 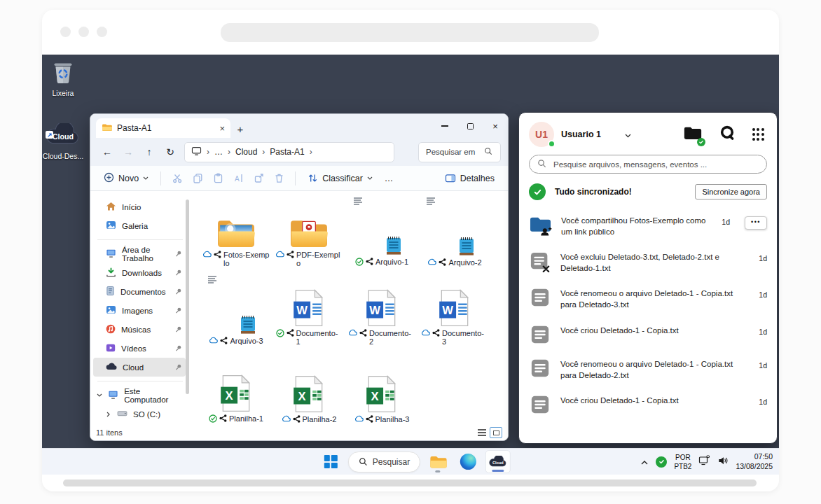 I want to click on file-icon, so click(x=540, y=335).